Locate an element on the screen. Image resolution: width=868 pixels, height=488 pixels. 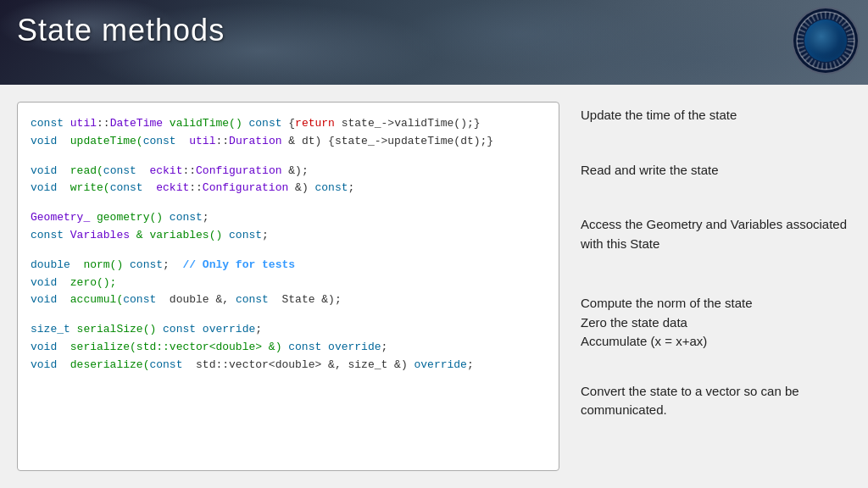
description-item: Access the Geometry and Variables associ… is located at coordinates (715, 234).